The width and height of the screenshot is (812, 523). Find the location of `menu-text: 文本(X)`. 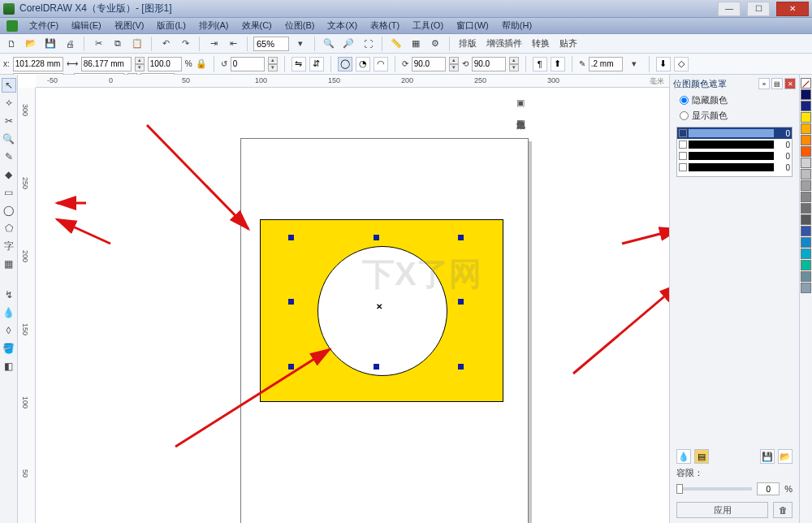

menu-text: 文本(X) is located at coordinates (343, 26).